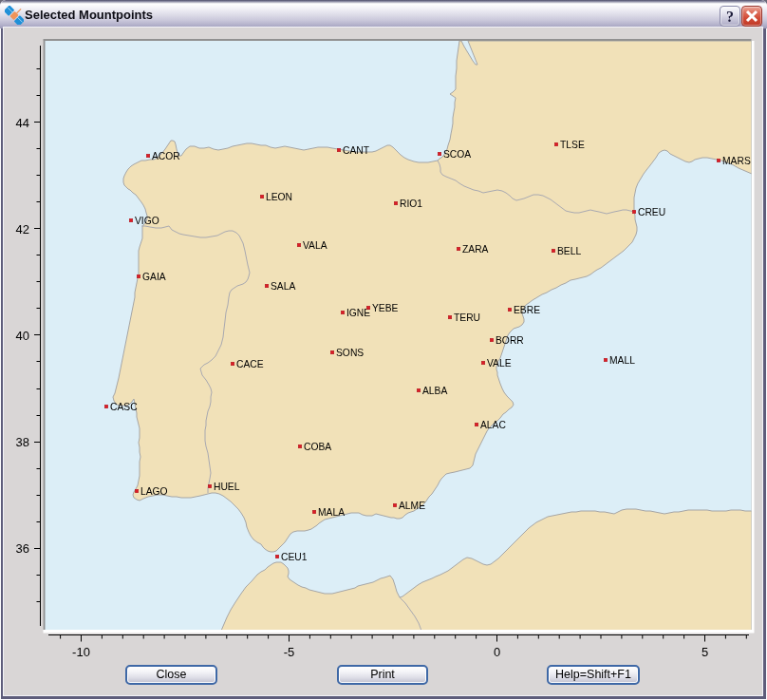  I want to click on svg-text: -10, so click(82, 652).